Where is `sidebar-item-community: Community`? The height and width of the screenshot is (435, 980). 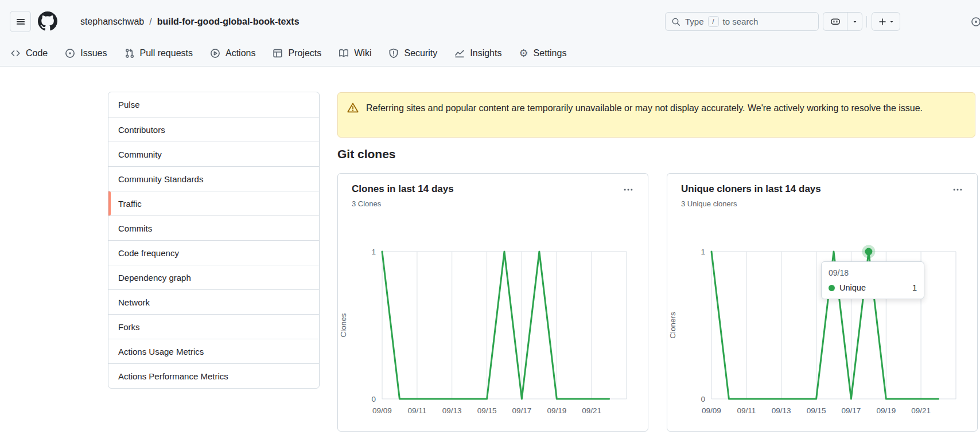 sidebar-item-community: Community is located at coordinates (213, 154).